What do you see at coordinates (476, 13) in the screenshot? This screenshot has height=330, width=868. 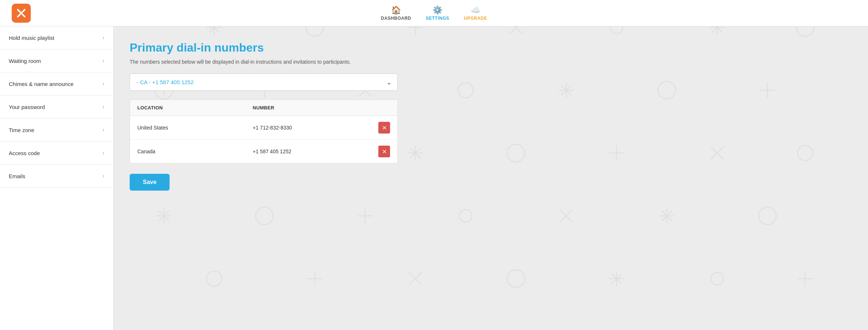 I see `nav-upgrade: ☁️ UPGRADE` at bounding box center [476, 13].